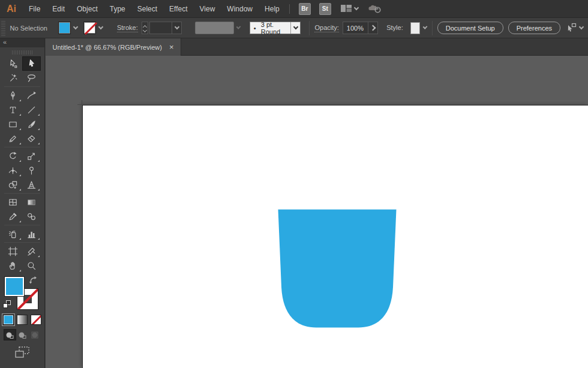 Image resolution: width=588 pixels, height=368 pixels. Describe the element at coordinates (10, 334) in the screenshot. I see `draw-normal-button` at that location.